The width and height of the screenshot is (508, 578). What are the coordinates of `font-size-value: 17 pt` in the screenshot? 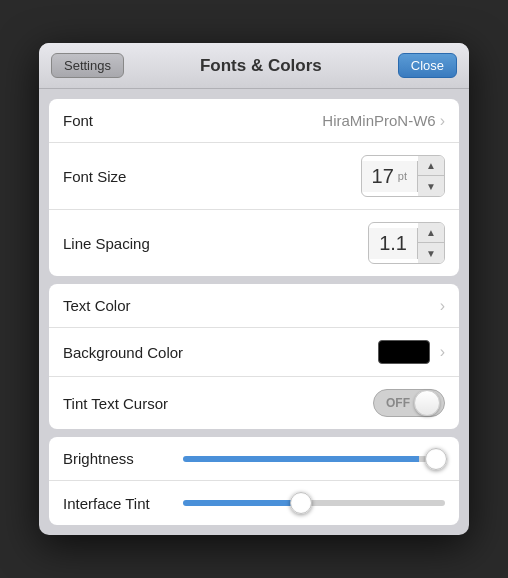 It's located at (390, 176).